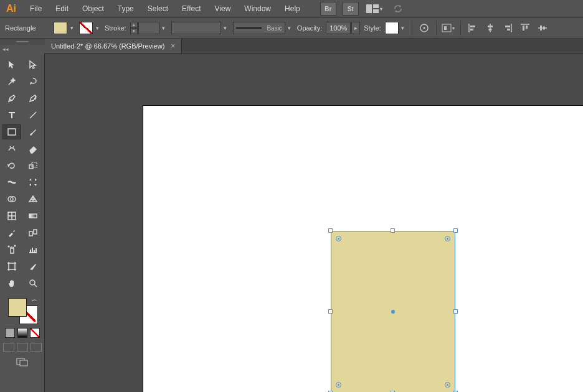 This screenshot has width=583, height=392. What do you see at coordinates (10, 333) in the screenshot?
I see `color-mode-solid` at bounding box center [10, 333].